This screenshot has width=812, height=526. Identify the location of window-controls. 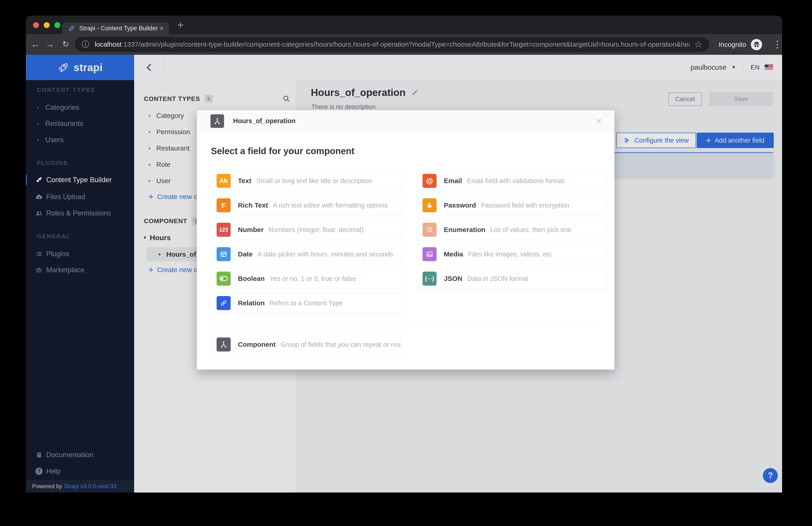
(47, 25).